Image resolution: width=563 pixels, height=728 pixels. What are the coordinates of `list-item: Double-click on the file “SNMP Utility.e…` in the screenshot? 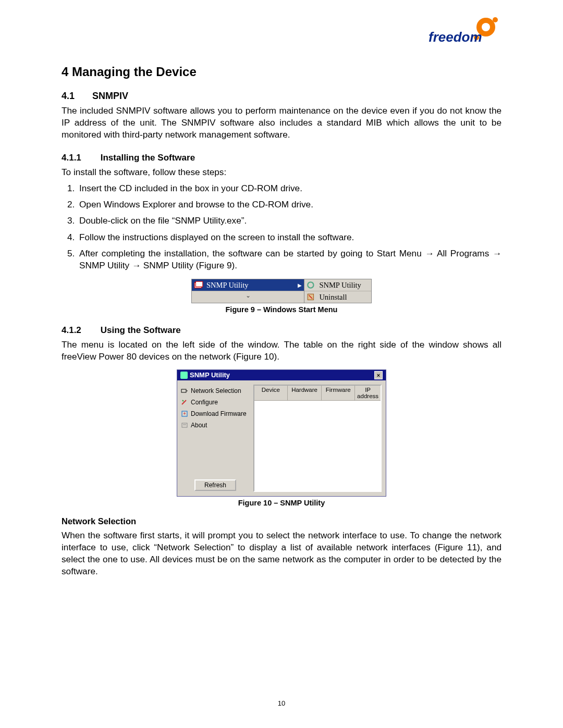 It's located at (289, 221).